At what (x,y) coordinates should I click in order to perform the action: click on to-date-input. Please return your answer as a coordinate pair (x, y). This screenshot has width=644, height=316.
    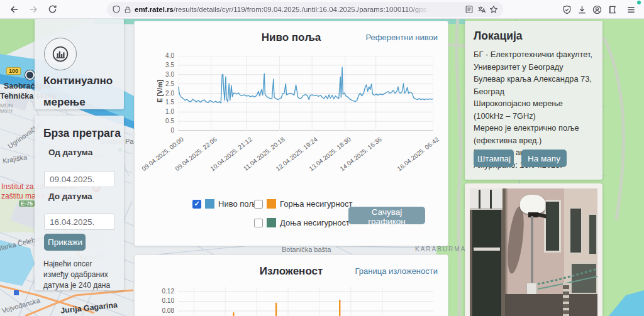
    Looking at the image, I should click on (79, 222).